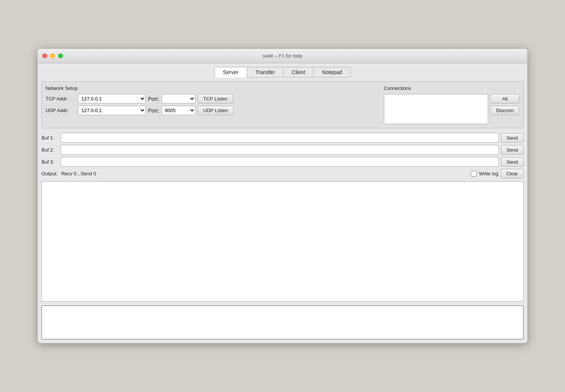 The width and height of the screenshot is (565, 392). Describe the element at coordinates (282, 56) in the screenshot. I see `window-title: sokit -- F1 for help` at that location.